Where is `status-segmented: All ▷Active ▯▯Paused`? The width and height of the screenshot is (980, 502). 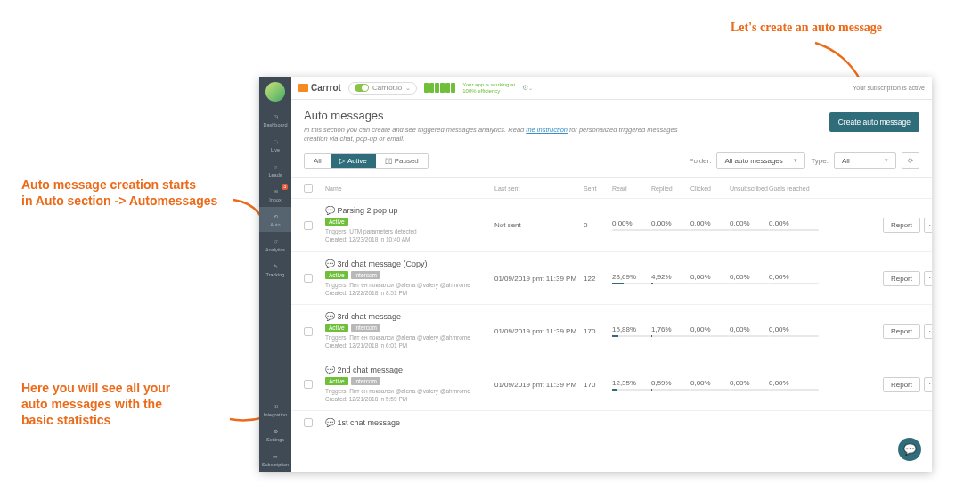 status-segmented: All ▷Active ▯▯Paused is located at coordinates (366, 160).